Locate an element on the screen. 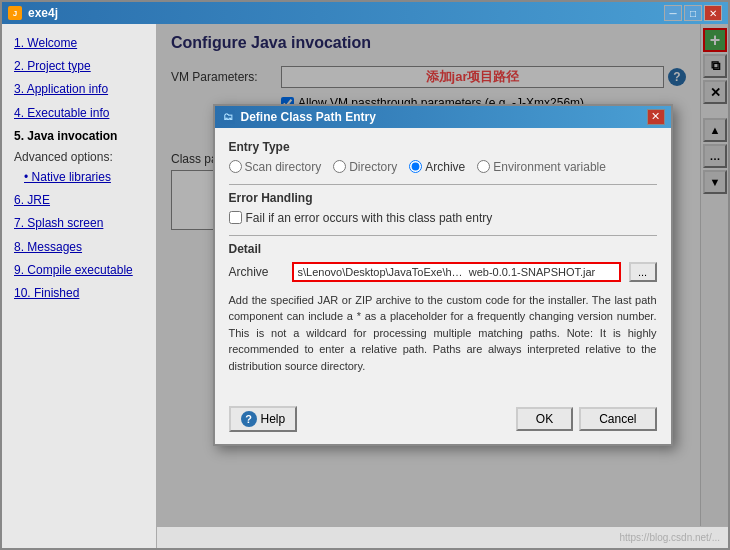  error-checkbox-label: Fail if an error occurs with this class … is located at coordinates (370, 218).